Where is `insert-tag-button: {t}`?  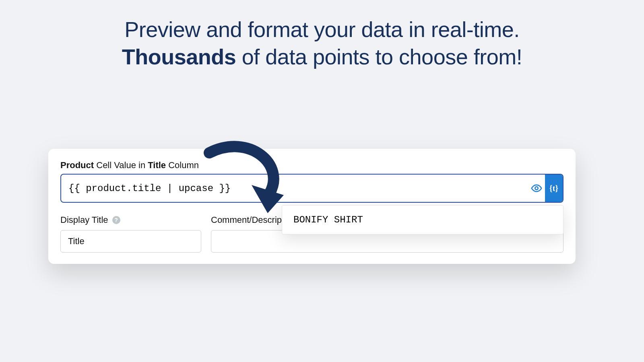 insert-tag-button: {t} is located at coordinates (554, 188).